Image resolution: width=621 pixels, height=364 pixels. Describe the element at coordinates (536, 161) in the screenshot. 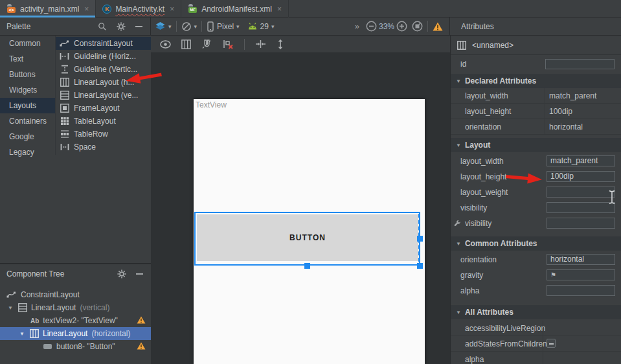

I see `layout-row-layout-width: layout_width match_parent` at that location.